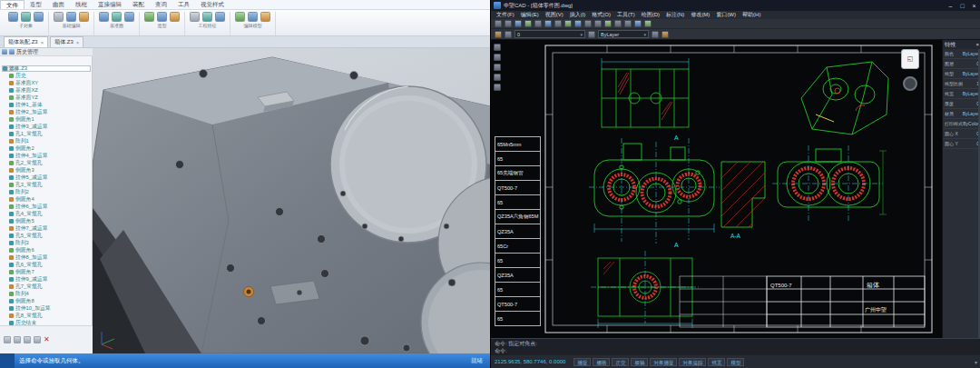  What do you see at coordinates (46, 97) in the screenshot?
I see `tree-item: 基准面YZ` at bounding box center [46, 97].